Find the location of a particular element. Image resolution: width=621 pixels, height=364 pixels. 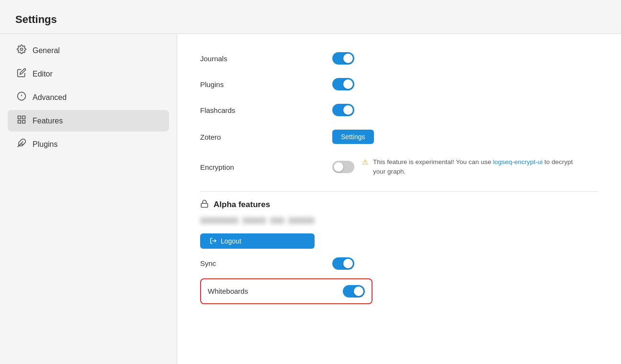

section-divider is located at coordinates (399, 191).